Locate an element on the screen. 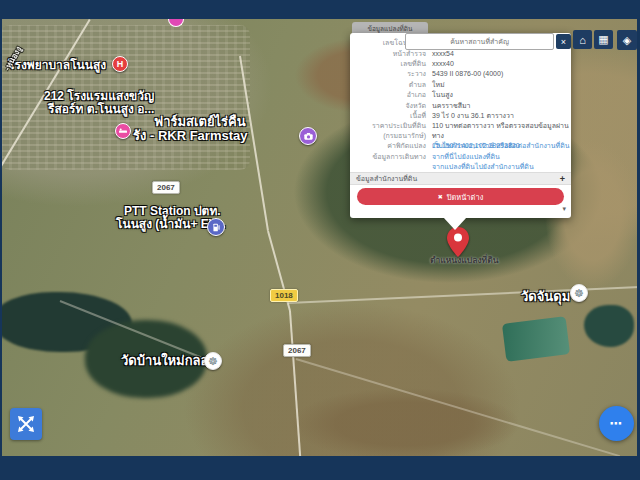 The width and height of the screenshot is (640, 480). survey-page-label: หน้าสำรวจ is located at coordinates (391, 54).